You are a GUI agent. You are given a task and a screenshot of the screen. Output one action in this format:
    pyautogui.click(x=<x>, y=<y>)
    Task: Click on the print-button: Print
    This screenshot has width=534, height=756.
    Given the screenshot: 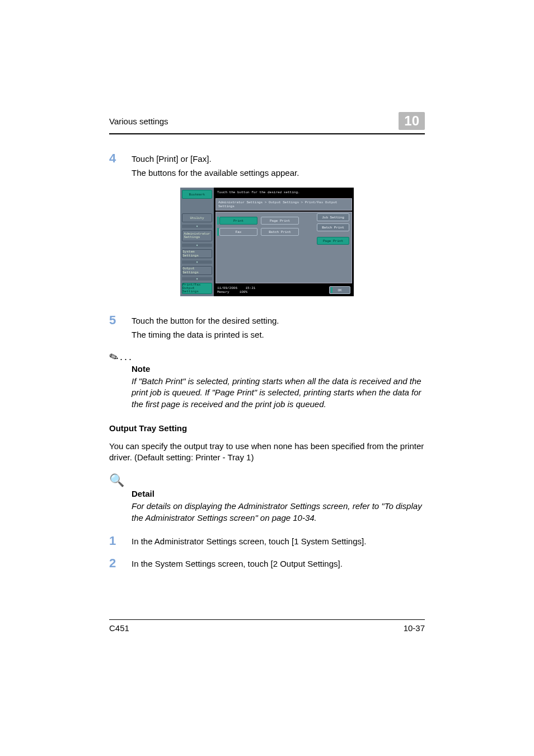 What is the action you would take?
    pyautogui.click(x=238, y=221)
    